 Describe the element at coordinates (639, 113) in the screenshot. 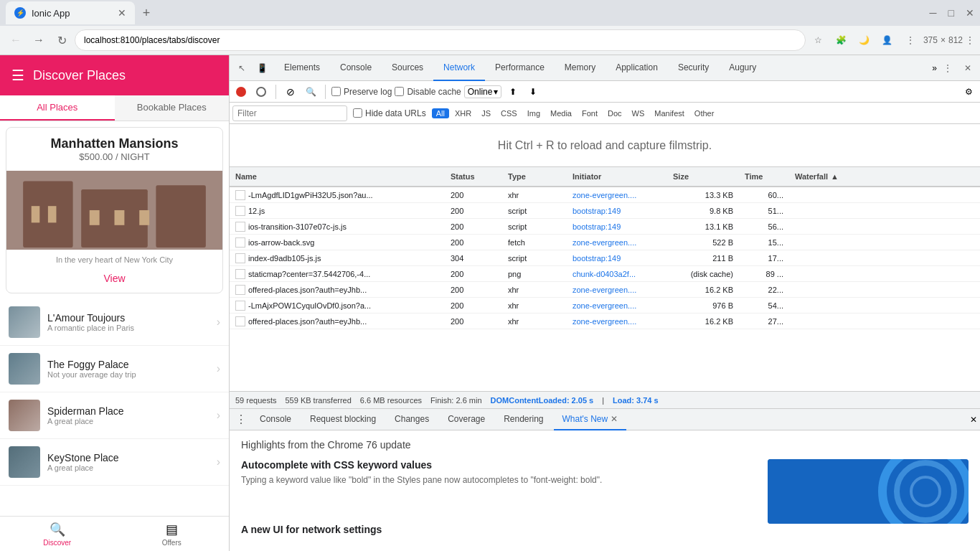

I see `filter-btn-ws: WS` at that location.